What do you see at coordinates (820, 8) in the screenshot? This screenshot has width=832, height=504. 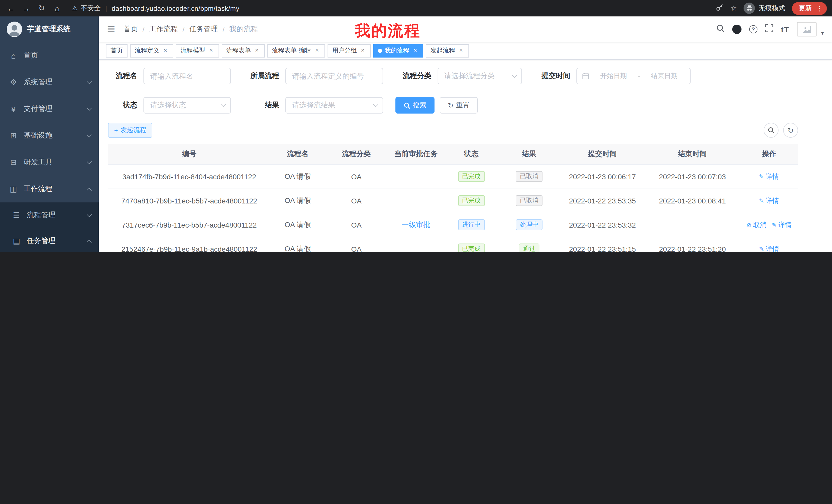 I see `browser-menu-icon: ⋮` at bounding box center [820, 8].